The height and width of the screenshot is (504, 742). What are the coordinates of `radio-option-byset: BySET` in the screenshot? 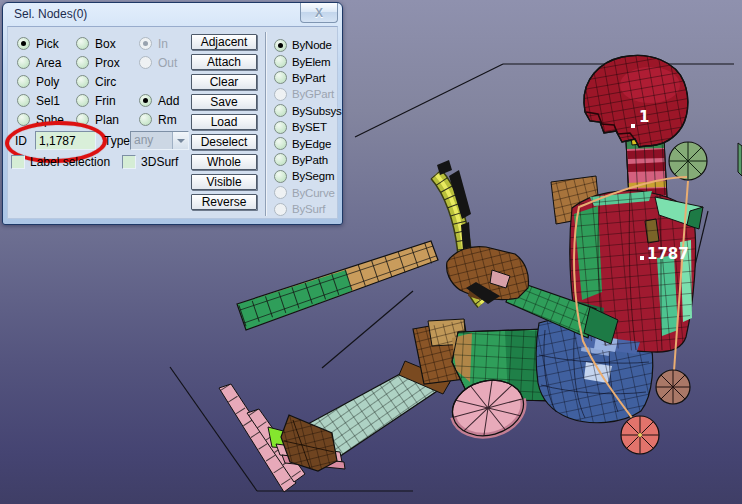 It's located at (308, 127).